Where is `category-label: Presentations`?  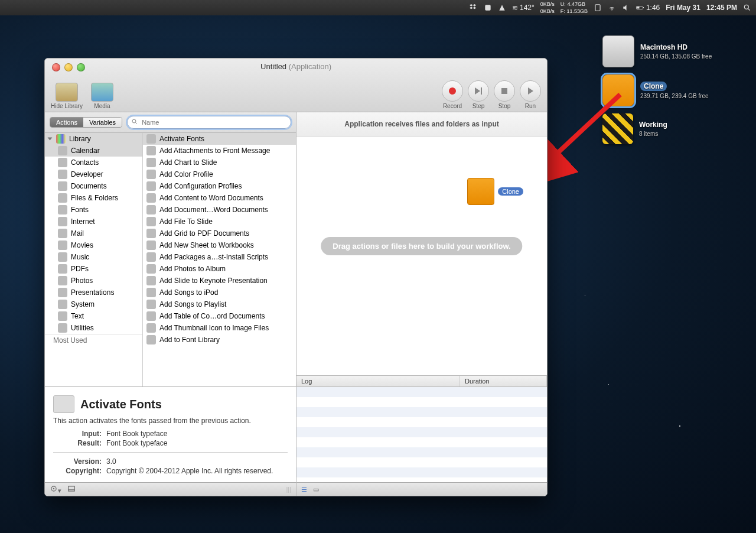 category-label: Presentations is located at coordinates (92, 292).